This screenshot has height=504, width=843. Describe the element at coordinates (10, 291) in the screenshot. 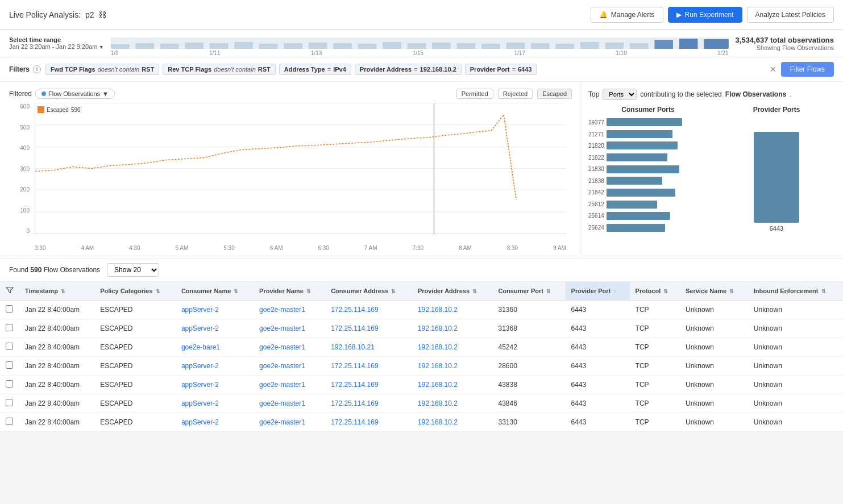

I see `col-filter-icon` at that location.